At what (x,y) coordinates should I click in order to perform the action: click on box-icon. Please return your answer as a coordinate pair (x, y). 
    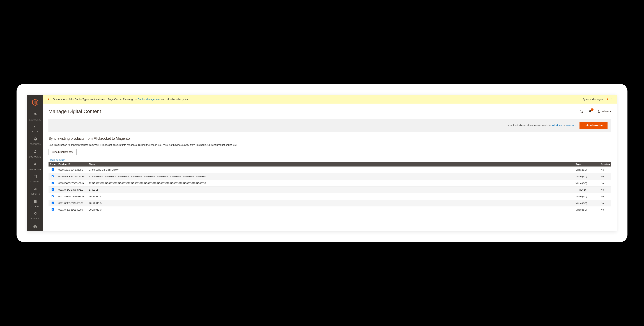
    Looking at the image, I should click on (35, 139).